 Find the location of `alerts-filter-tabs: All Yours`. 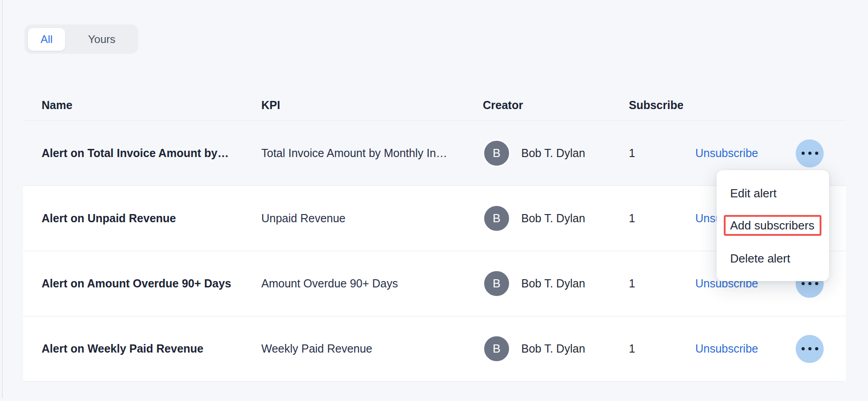

alerts-filter-tabs: All Yours is located at coordinates (81, 39).